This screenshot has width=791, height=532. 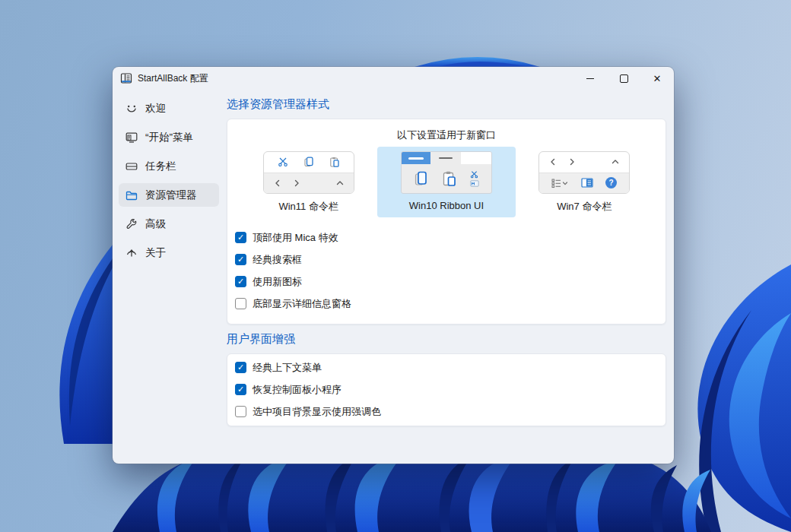 What do you see at coordinates (657, 78) in the screenshot?
I see `close-button: ✕` at bounding box center [657, 78].